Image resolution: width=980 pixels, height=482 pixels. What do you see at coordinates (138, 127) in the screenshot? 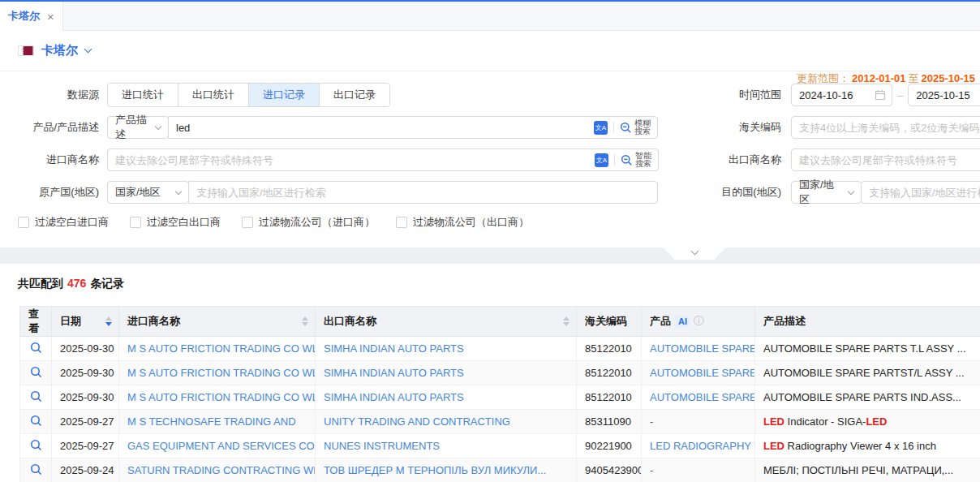
I see `product-type-select: 产品描述` at bounding box center [138, 127].